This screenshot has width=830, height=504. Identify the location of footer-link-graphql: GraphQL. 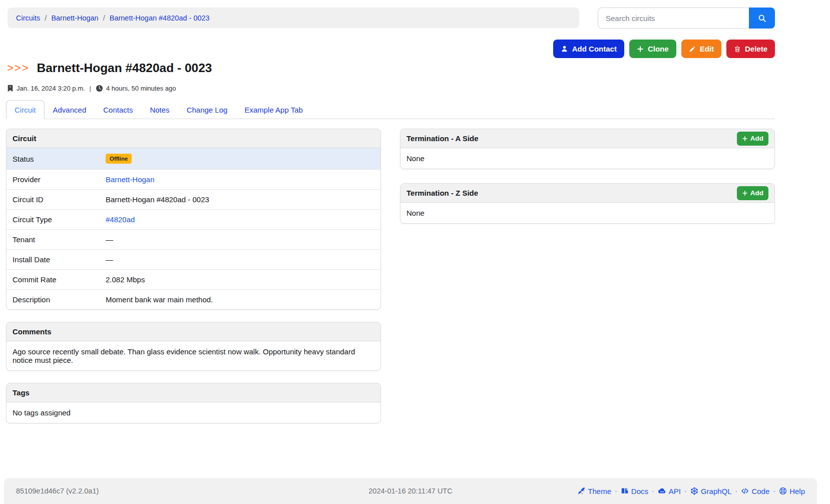
(711, 491).